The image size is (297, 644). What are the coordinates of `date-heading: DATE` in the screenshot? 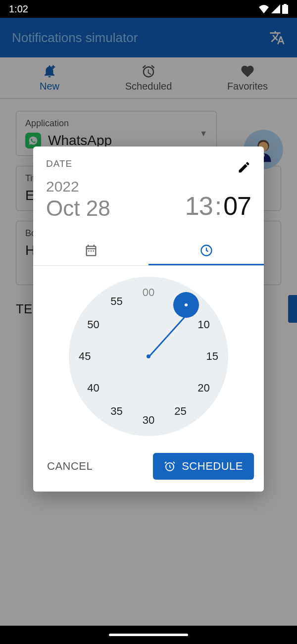 It's located at (148, 164).